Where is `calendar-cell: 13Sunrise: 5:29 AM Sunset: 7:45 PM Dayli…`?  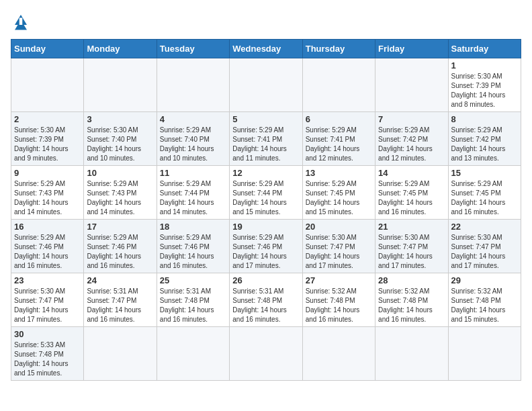 calendar-cell: 13Sunrise: 5:29 AM Sunset: 7:45 PM Dayli… is located at coordinates (339, 193).